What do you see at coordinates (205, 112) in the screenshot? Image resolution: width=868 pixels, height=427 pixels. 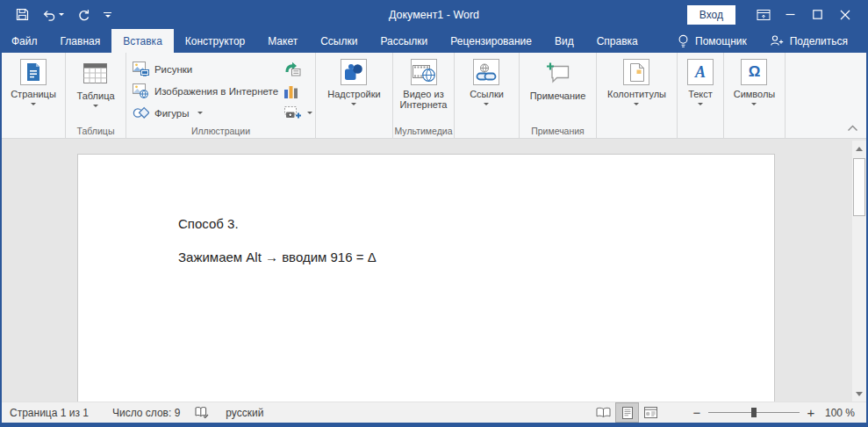 I see `shapes-button: Фигуры` at bounding box center [205, 112].